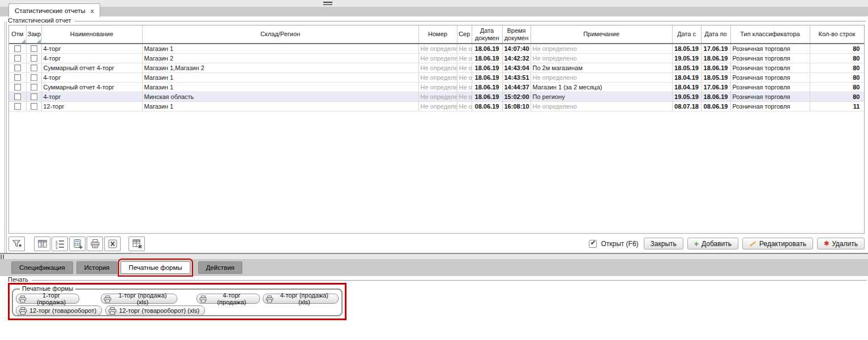 The width and height of the screenshot is (868, 340). I want to click on open-checkbox: ✔, so click(593, 244).